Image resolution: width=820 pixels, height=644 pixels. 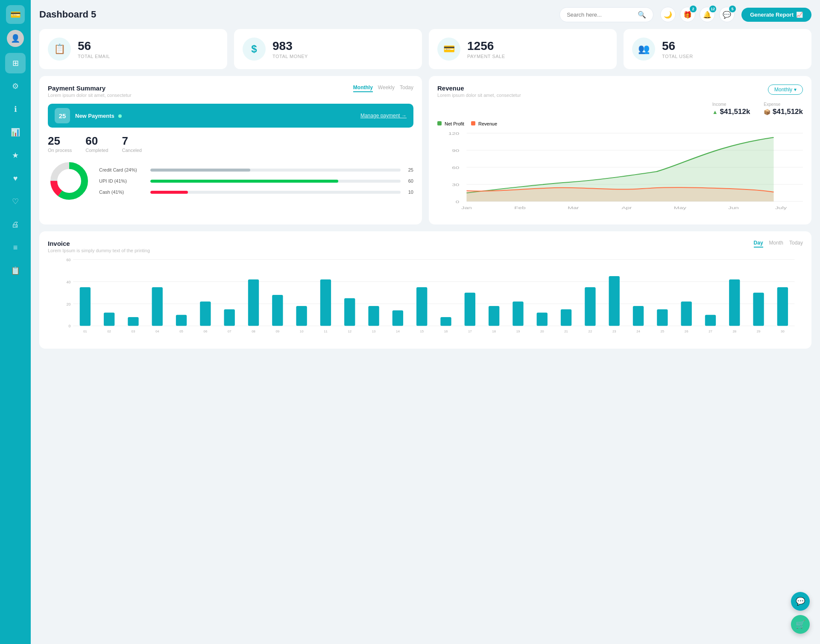 I want to click on status-dot, so click(x=120, y=116).